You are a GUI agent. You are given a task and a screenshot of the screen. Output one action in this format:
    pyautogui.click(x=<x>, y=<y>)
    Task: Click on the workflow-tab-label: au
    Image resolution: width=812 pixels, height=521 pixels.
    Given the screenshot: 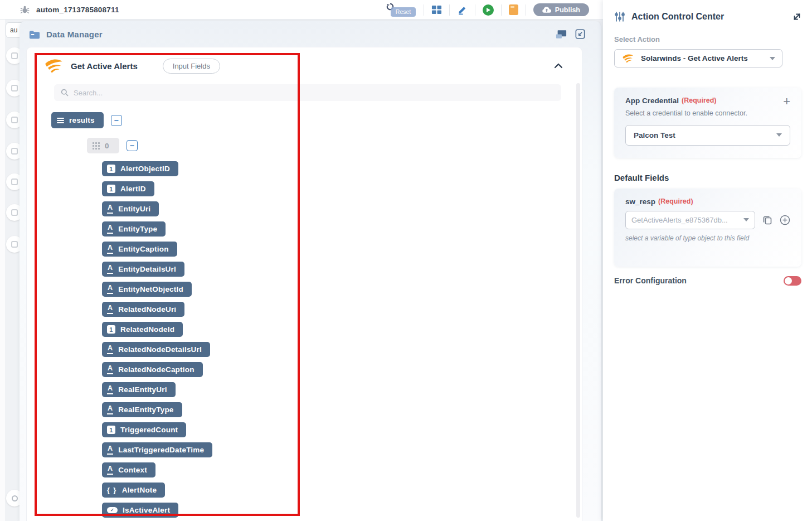 What is the action you would take?
    pyautogui.click(x=13, y=30)
    